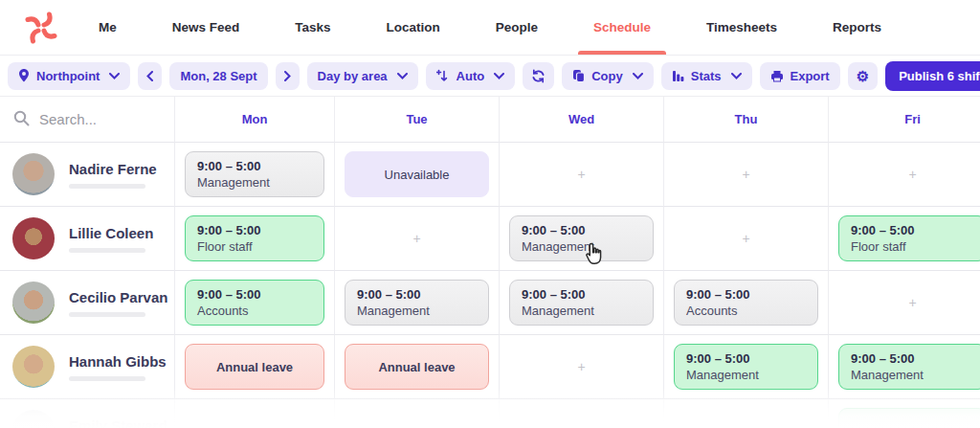 Image resolution: width=980 pixels, height=428 pixels. What do you see at coordinates (417, 174) in the screenshot?
I see `unavailable-card: Unavailable` at bounding box center [417, 174].